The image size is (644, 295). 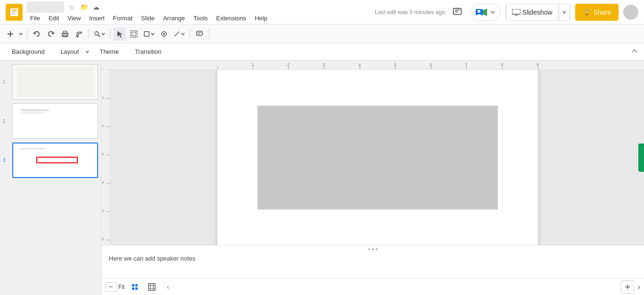 I want to click on laser-tool, so click(x=164, y=34).